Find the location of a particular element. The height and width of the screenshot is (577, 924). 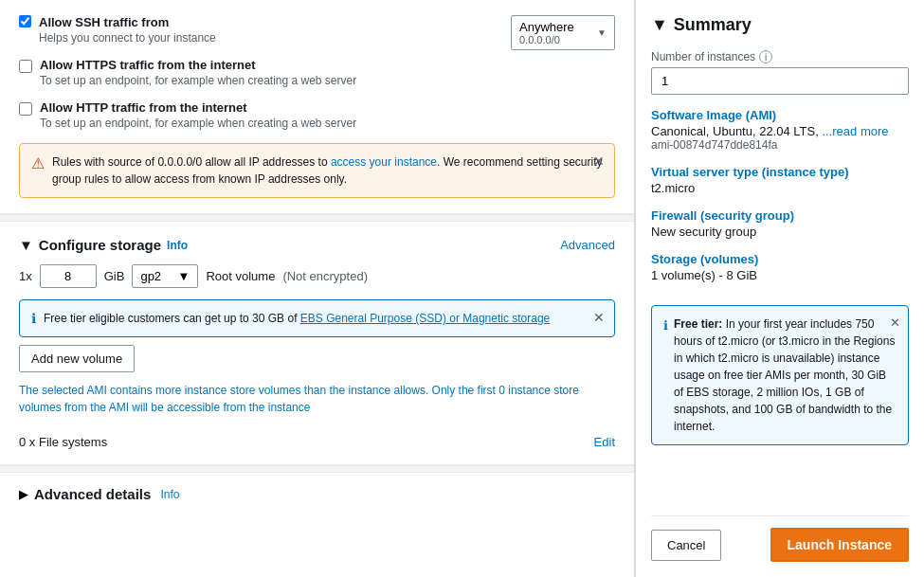

storage-title-text: Configure storage is located at coordinates (100, 244).